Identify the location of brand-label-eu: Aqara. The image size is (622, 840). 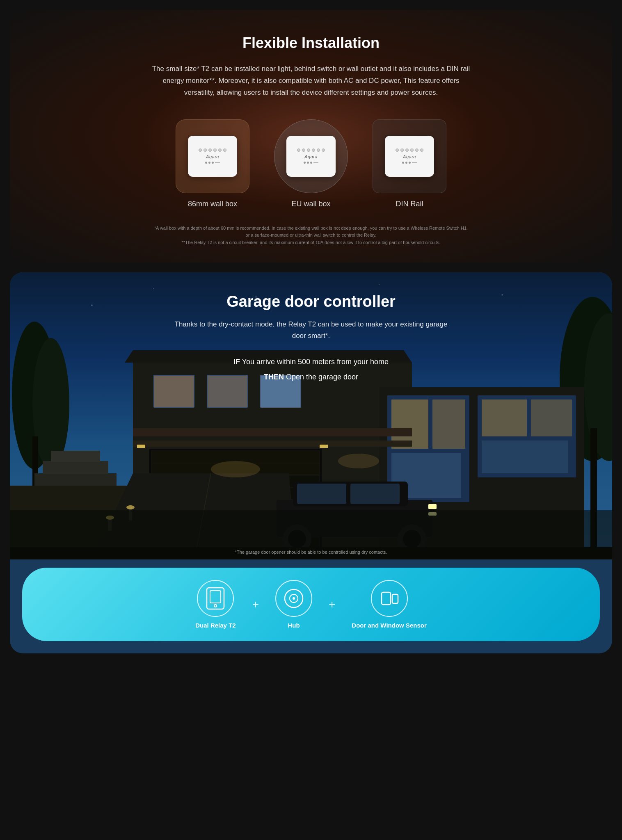
(311, 157).